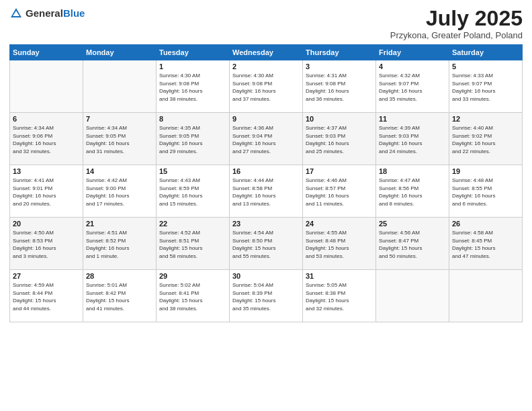 The width and height of the screenshot is (532, 411). What do you see at coordinates (46, 140) in the screenshot?
I see `day-info: Sunrise: 4:34 AM Sunset: 9:06 PM Dayligh…` at bounding box center [46, 140].